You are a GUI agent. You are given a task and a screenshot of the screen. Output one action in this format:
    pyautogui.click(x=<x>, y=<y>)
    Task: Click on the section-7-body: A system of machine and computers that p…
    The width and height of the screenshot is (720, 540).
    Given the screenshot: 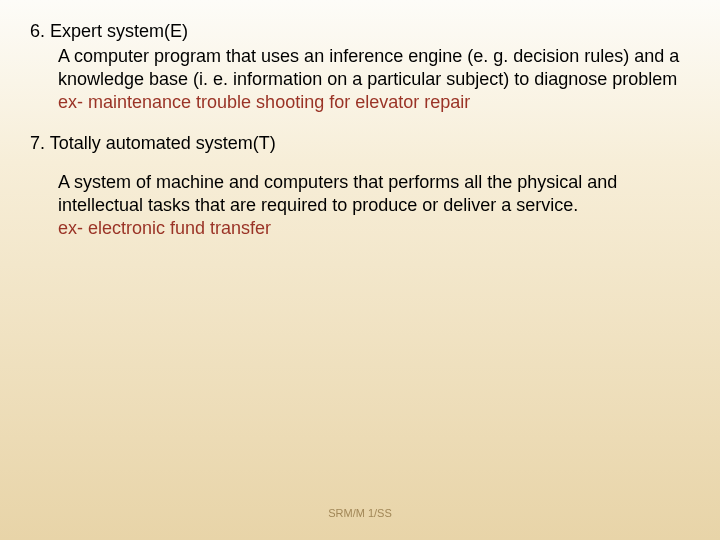 What is the action you would take?
    pyautogui.click(x=374, y=194)
    